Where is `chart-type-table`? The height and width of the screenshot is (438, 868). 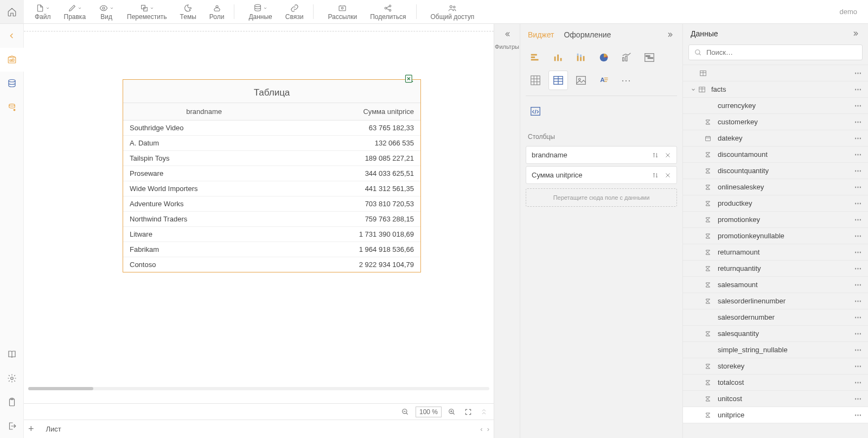 chart-type-table is located at coordinates (558, 80).